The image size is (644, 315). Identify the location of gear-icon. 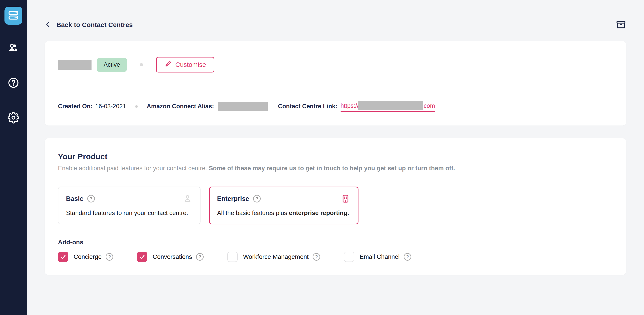
(14, 118).